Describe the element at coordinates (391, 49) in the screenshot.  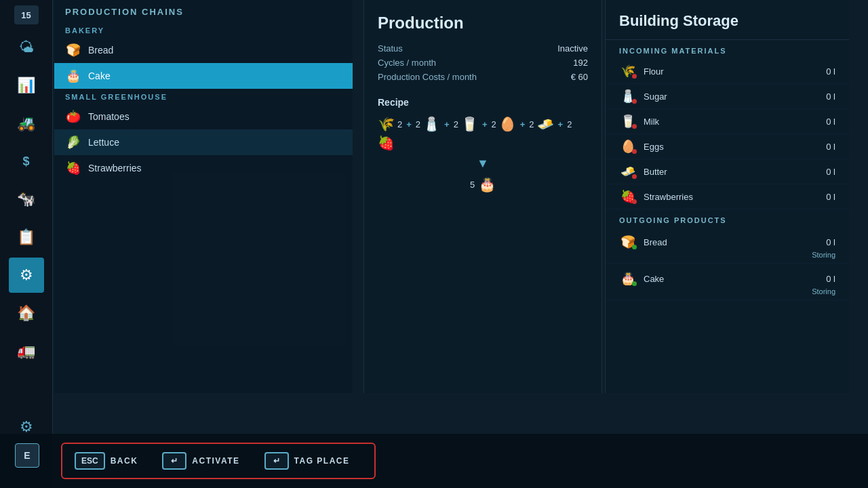
I see `status-label: Status` at that location.